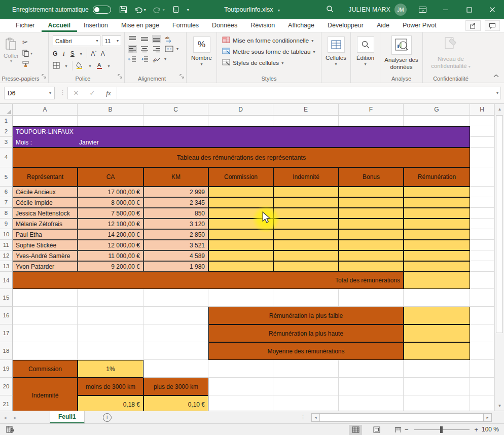 This screenshot has width=504, height=435. What do you see at coordinates (81, 54) in the screenshot?
I see `underline-dropdown-icon: ▾` at bounding box center [81, 54].